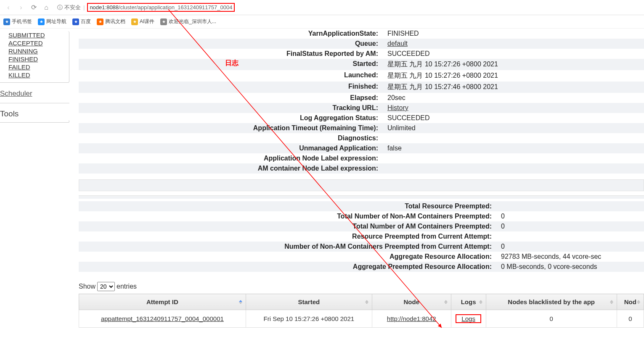 The image size is (644, 355). I want to click on annotation-logs-label: 日志, so click(232, 63).